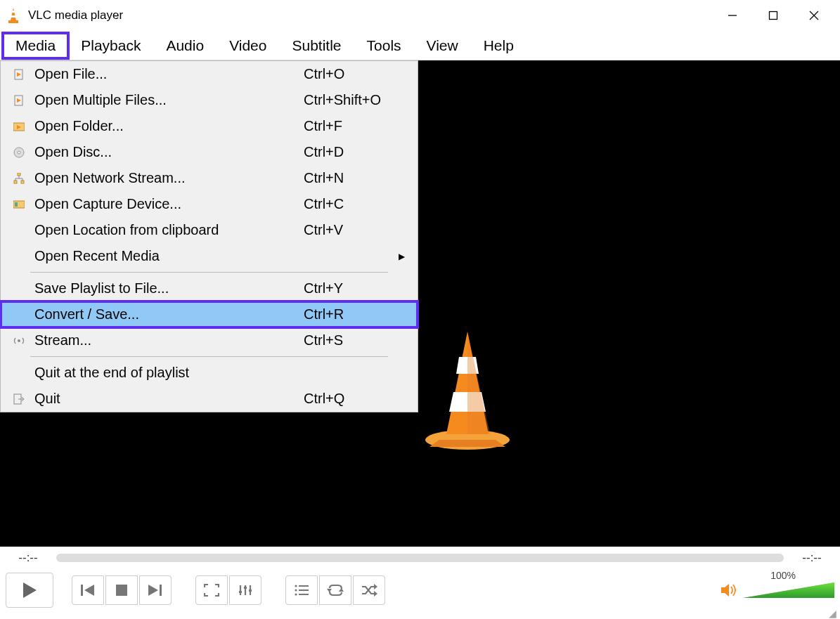 The width and height of the screenshot is (840, 619). Describe the element at coordinates (13, 15) in the screenshot. I see `vlc-logo-icon` at that location.